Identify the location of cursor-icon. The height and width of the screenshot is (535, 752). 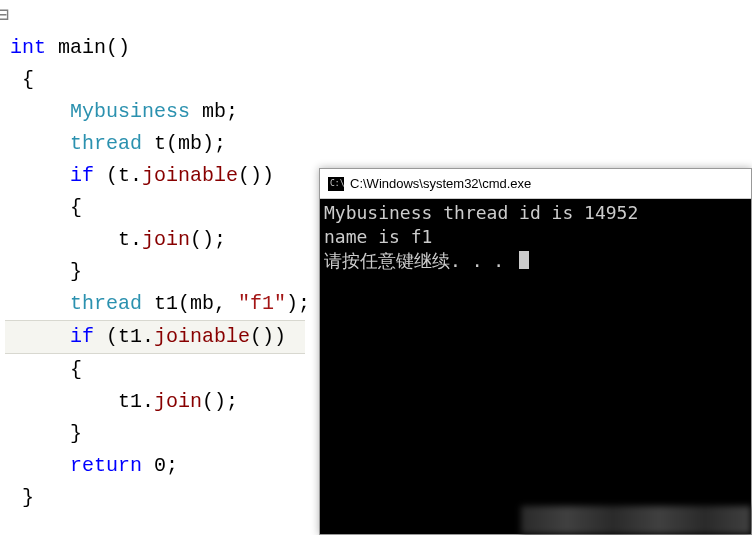
(524, 260).